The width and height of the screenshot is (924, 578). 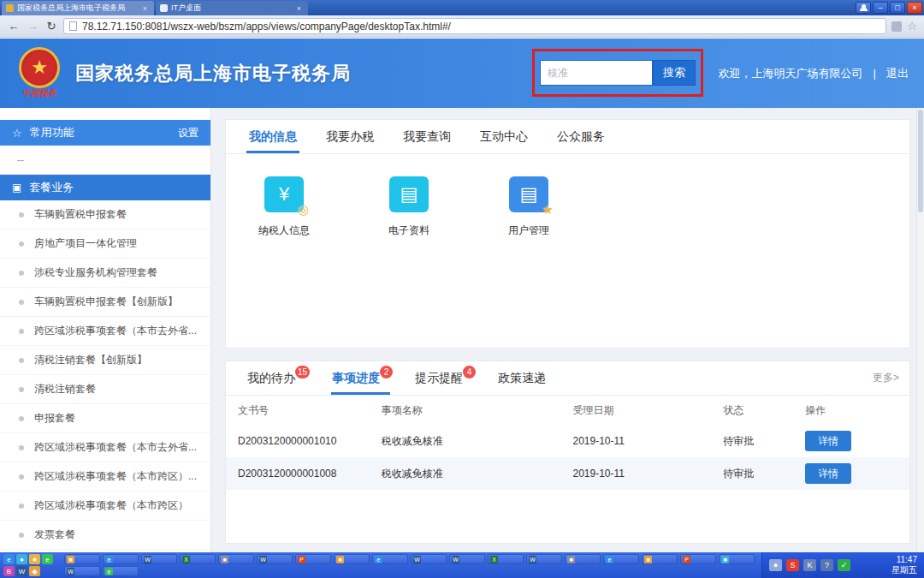 I want to click on main-tab: 我要办税, so click(x=350, y=137).